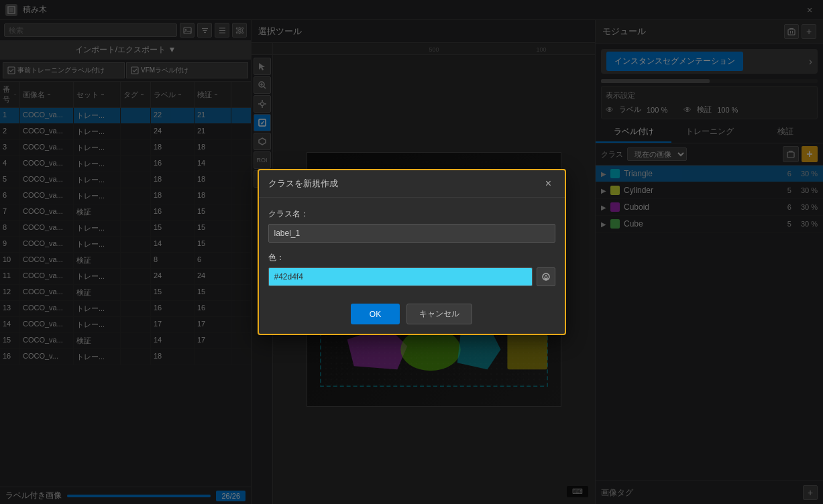 This screenshot has height=504, width=823. Describe the element at coordinates (303, 184) in the screenshot. I see `dialog-title: クラスを新規作成` at that location.